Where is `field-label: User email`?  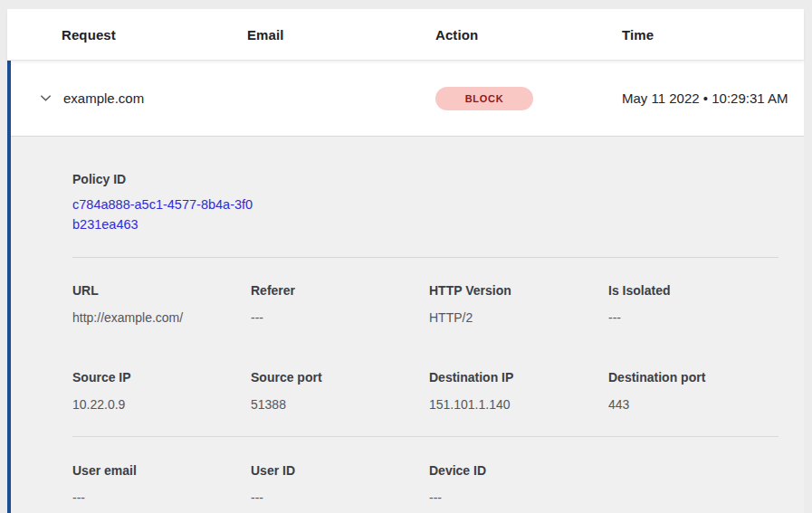 field-label: User email is located at coordinates (161, 470).